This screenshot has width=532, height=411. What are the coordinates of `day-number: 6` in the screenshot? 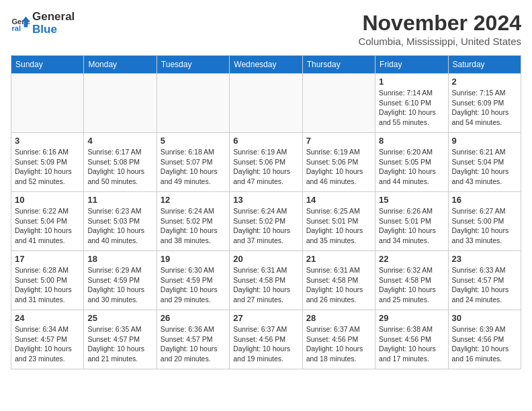 It's located at (266, 141).